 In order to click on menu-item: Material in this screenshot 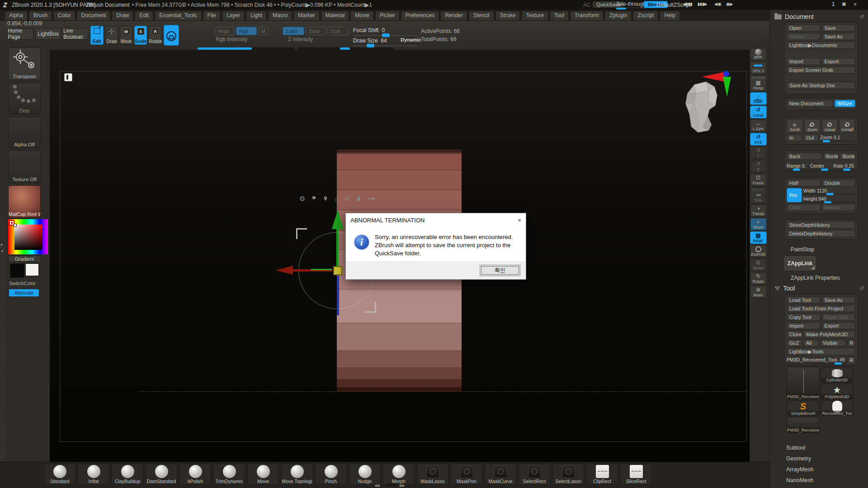, I will do `click(335, 15)`.